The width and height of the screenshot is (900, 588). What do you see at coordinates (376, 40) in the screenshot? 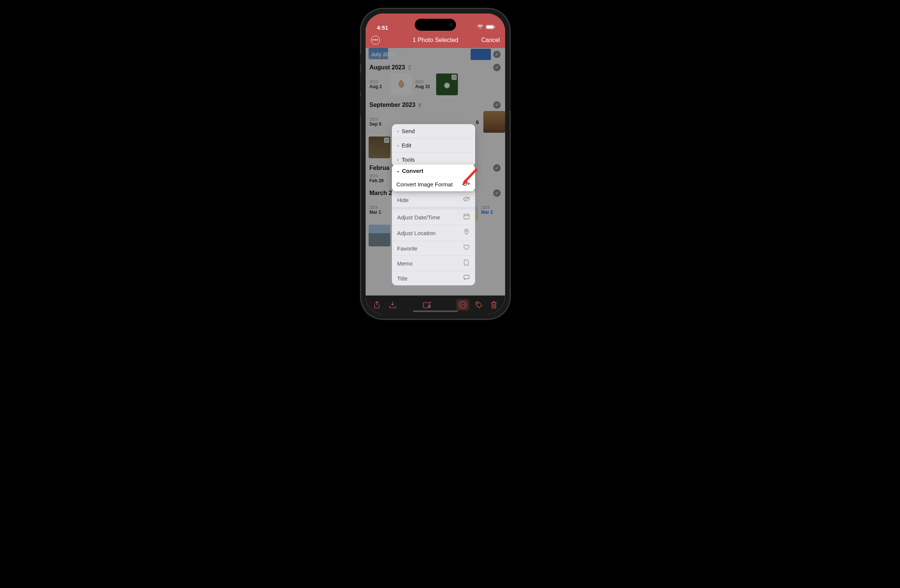
I see `more-button: •••` at bounding box center [376, 40].